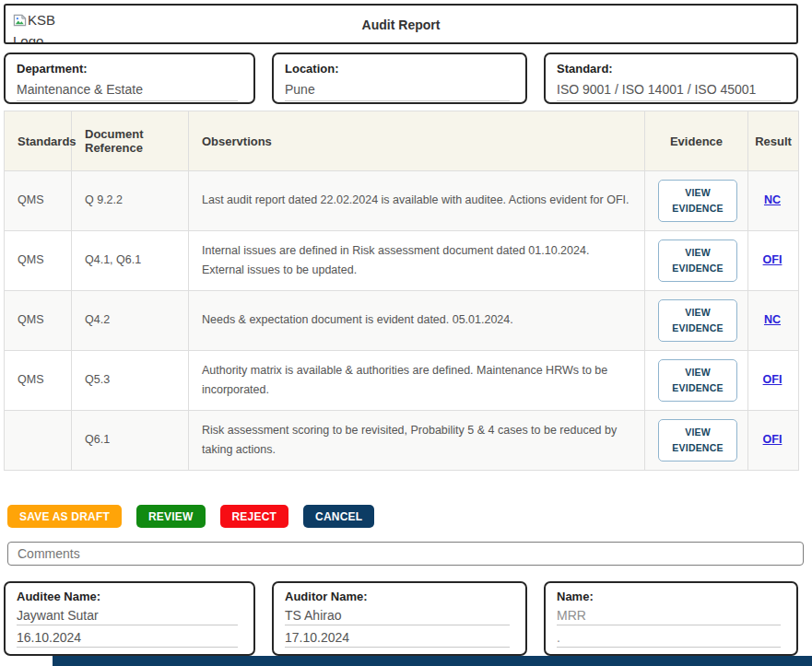 This screenshot has height=666, width=812. What do you see at coordinates (254, 516) in the screenshot?
I see `reject-button: REJECT` at bounding box center [254, 516].